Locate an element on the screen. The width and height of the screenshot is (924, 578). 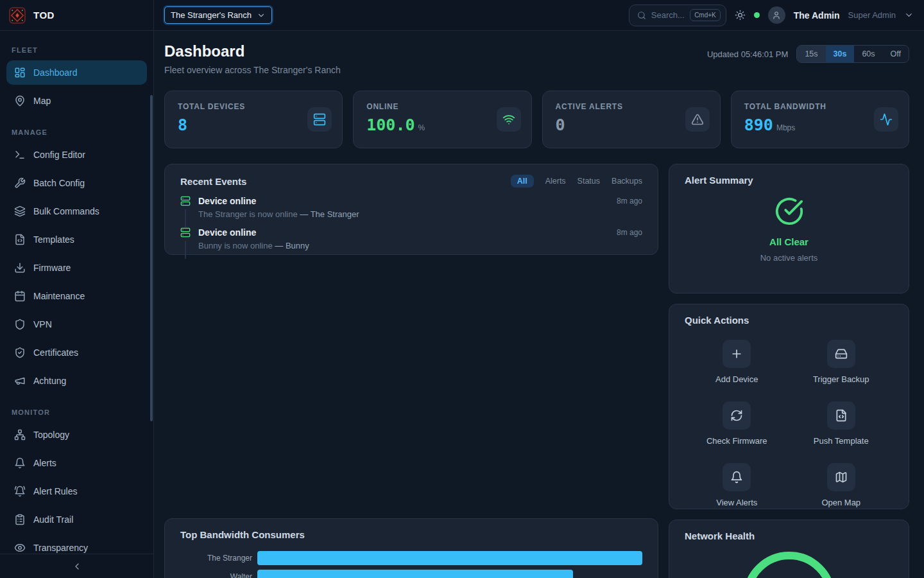
topbar: TOD The Stranger's Ranch Search... Cmd+K is located at coordinates (462, 15).